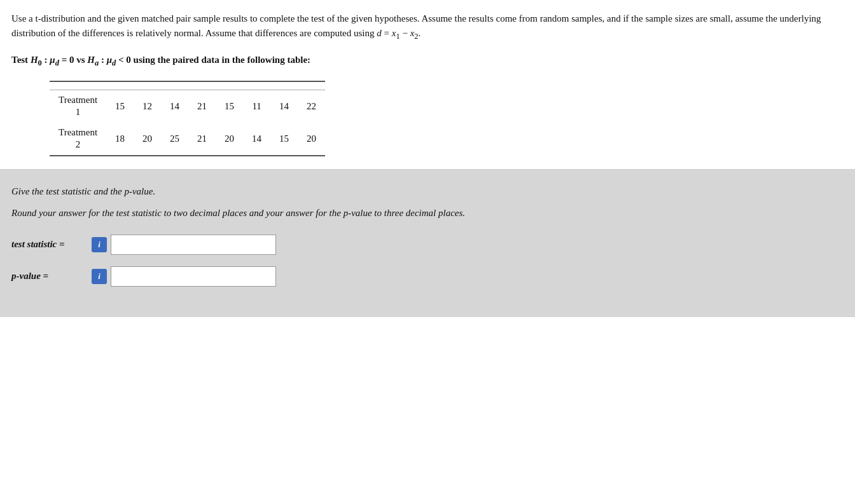  I want to click on treatment1-label: Treatment1, so click(78, 106).